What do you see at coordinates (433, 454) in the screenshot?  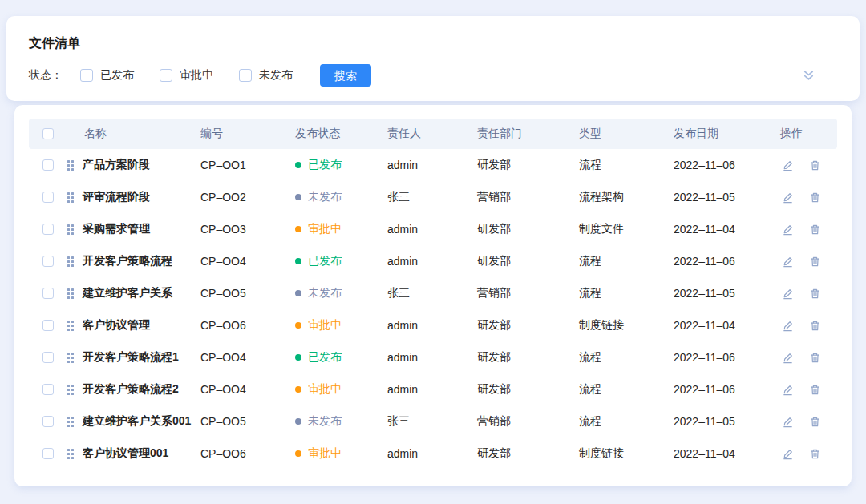 I see `table-row: 客户协议管理001 CP–OO6 审批中 admin 研发部 制度链接 2022…` at bounding box center [433, 454].